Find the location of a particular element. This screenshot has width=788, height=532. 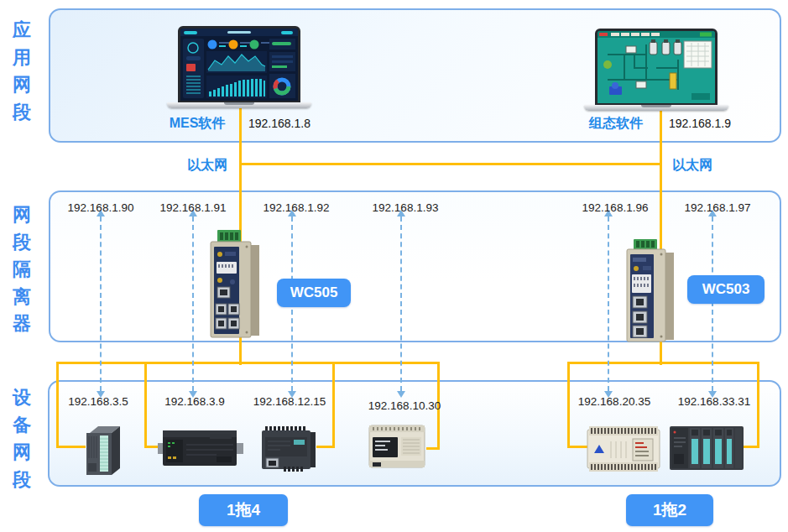

section-label-application: 应用网段 is located at coordinates (22, 71).